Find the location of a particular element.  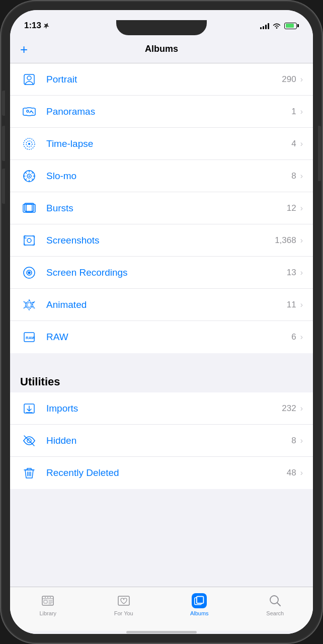

foryou-tab-icon is located at coordinates (124, 601).